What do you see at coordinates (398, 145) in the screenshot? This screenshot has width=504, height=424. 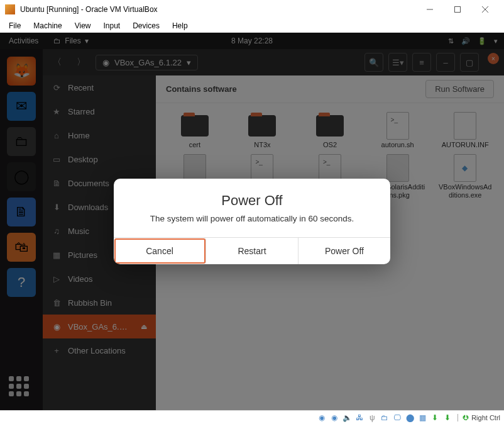 I see `file-label: autorun.sh` at bounding box center [398, 145].